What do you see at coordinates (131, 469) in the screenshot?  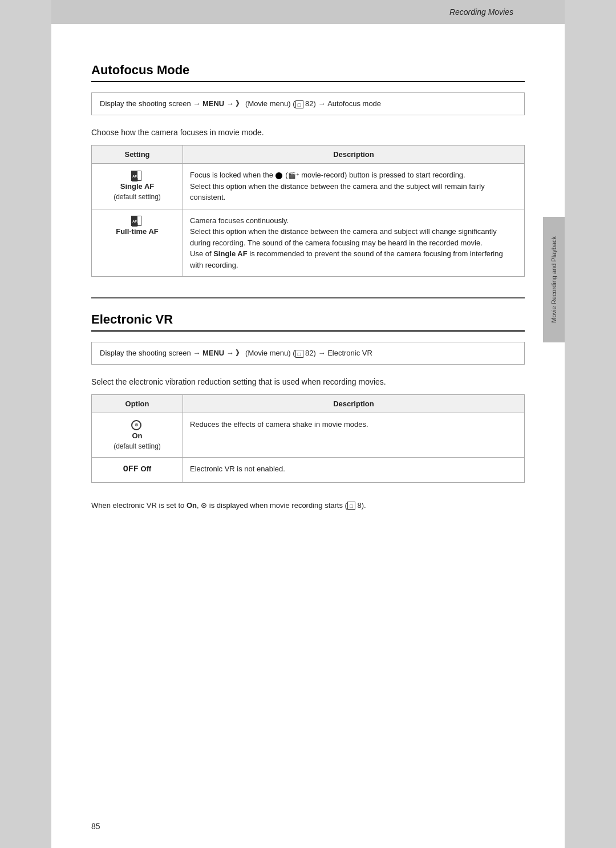 I see `off-label: OFF` at bounding box center [131, 469].